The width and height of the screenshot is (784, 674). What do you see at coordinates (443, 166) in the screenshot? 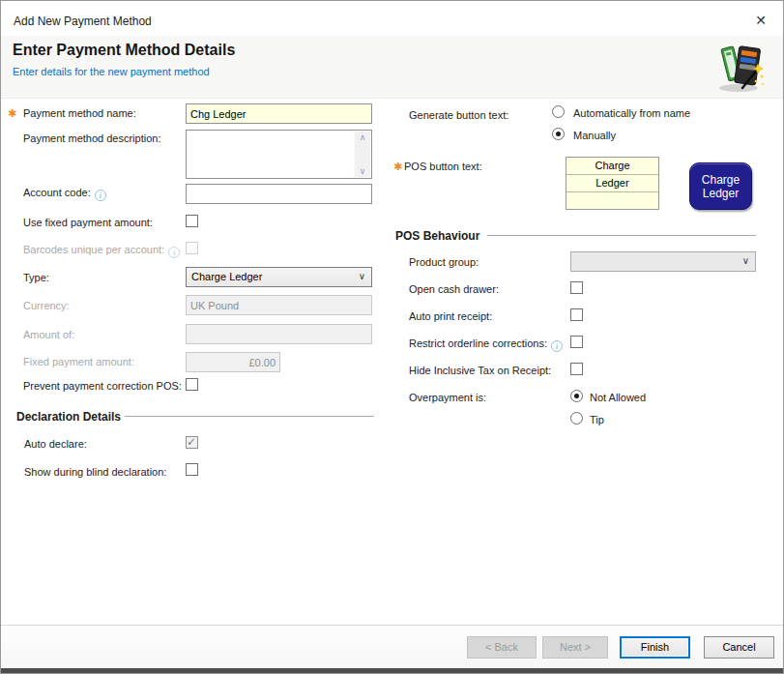
I see `pos-button-text-label: POS button text:` at bounding box center [443, 166].